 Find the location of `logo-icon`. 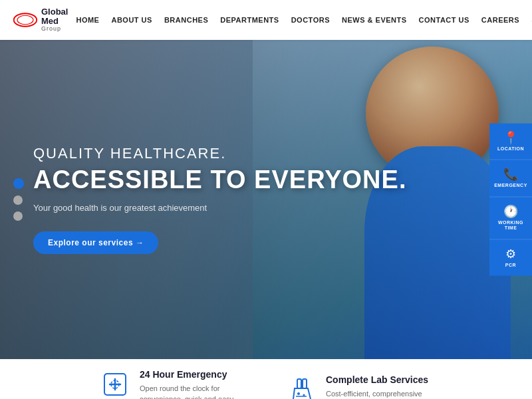

logo-icon is located at coordinates (25, 20).